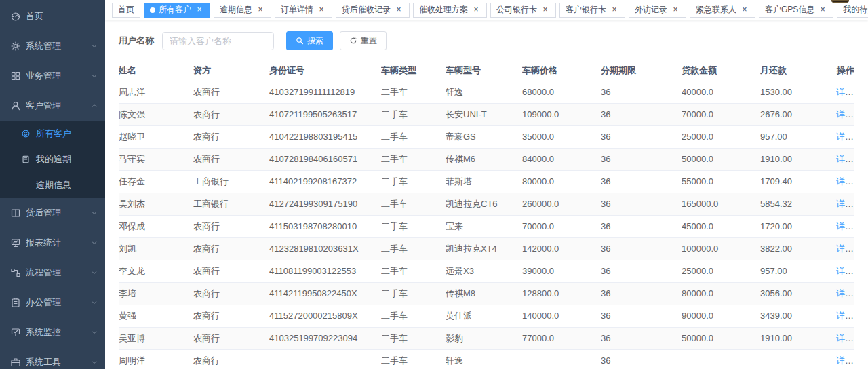 The image size is (868, 369). Describe the element at coordinates (231, 203) in the screenshot. I see `cell: 工商银行` at that location.